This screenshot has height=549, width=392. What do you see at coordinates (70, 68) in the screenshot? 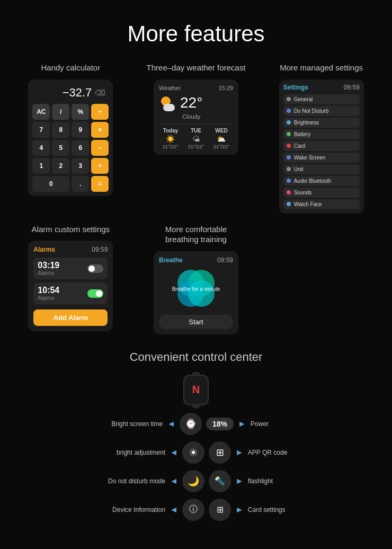
I see `calculator-title: Handy calculator` at bounding box center [70, 68].